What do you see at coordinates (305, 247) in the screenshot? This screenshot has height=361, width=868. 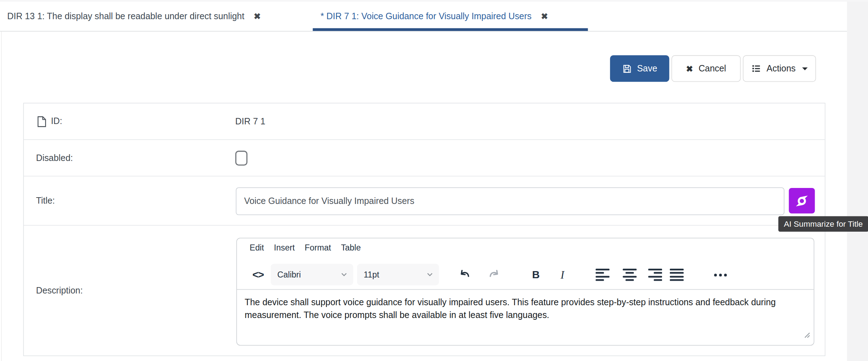 I see `editor-menubar: Edit Insert Format Table` at bounding box center [305, 247].